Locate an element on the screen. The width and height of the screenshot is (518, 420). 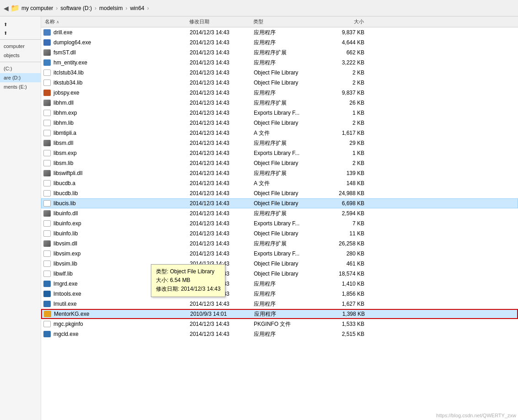
breadcrumb-software: software (D:) is located at coordinates (76, 8).